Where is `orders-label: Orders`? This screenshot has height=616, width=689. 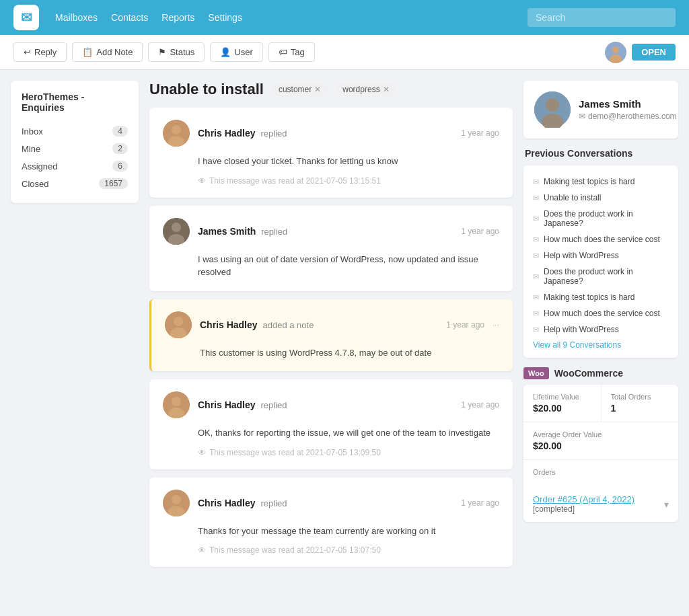
orders-label: Orders is located at coordinates (601, 472).